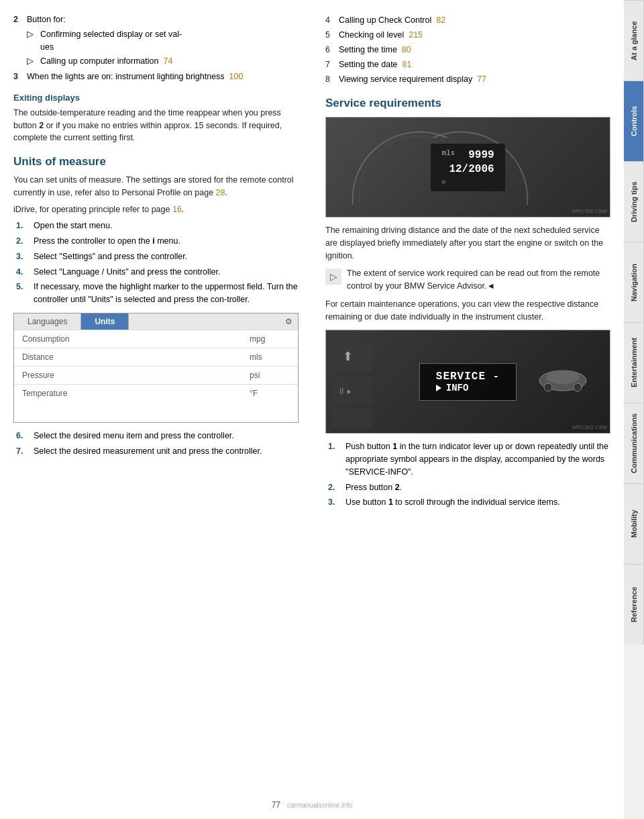 The width and height of the screenshot is (644, 819). Describe the element at coordinates (345, 391) in the screenshot. I see `svg-text: II ●` at that location.